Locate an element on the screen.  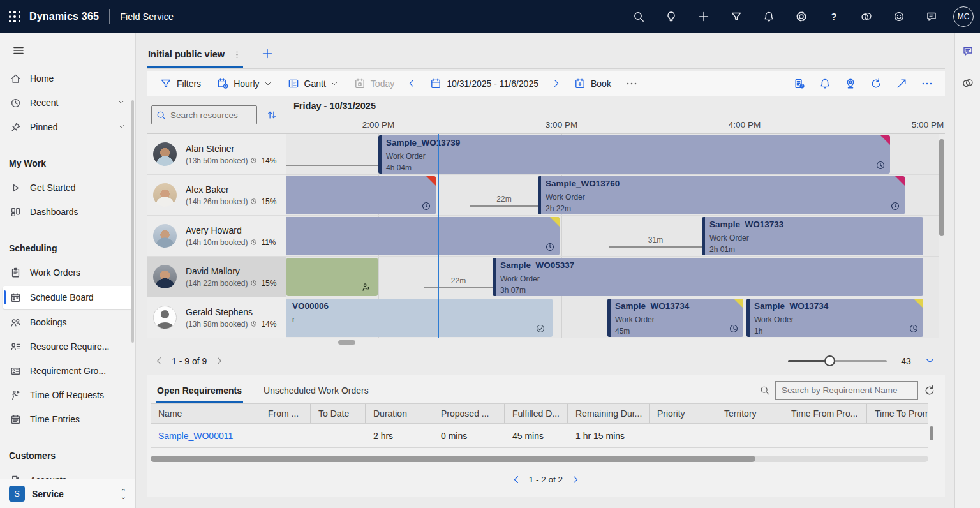
sidebar-item-work-orders: Work Orders is located at coordinates (68, 273).